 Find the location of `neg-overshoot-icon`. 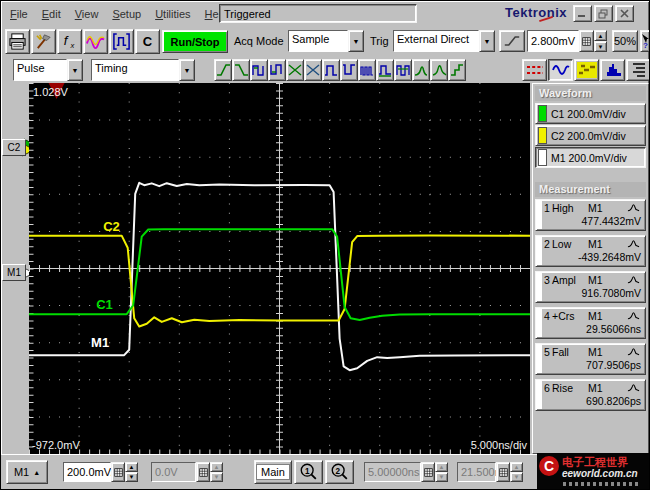

neg-overshoot-icon is located at coordinates (439, 70).